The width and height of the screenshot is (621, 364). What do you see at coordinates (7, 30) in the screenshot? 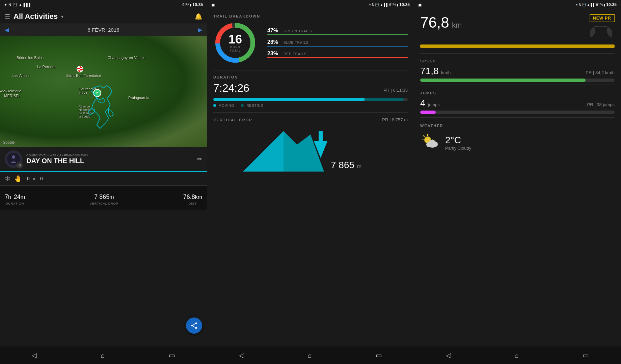
I see `prev-date-arrow: ◀` at bounding box center [7, 30].